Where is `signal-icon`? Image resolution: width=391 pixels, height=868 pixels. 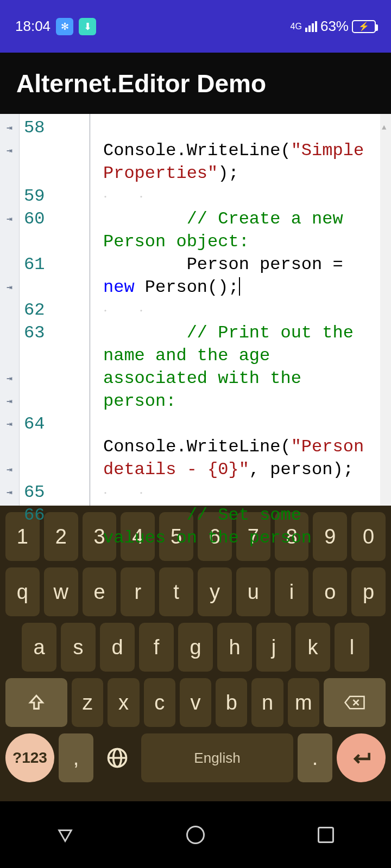
signal-icon is located at coordinates (311, 27).